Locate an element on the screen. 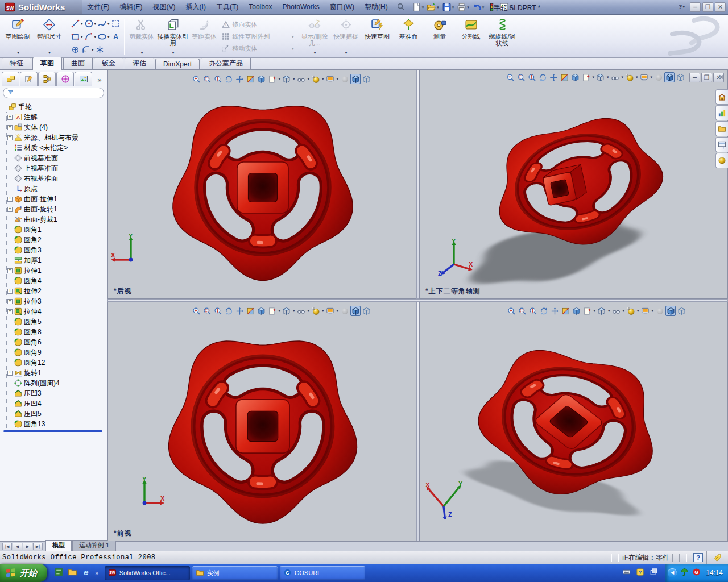 This screenshot has height=582, width=728. design-library-icon is located at coordinates (722, 113).